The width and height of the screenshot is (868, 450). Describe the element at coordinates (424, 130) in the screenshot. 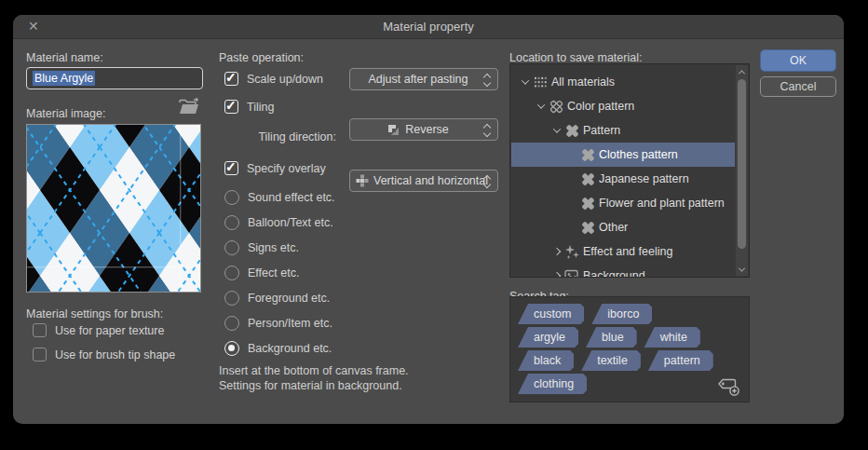

I see `reverse-dropdown: Reverse` at that location.